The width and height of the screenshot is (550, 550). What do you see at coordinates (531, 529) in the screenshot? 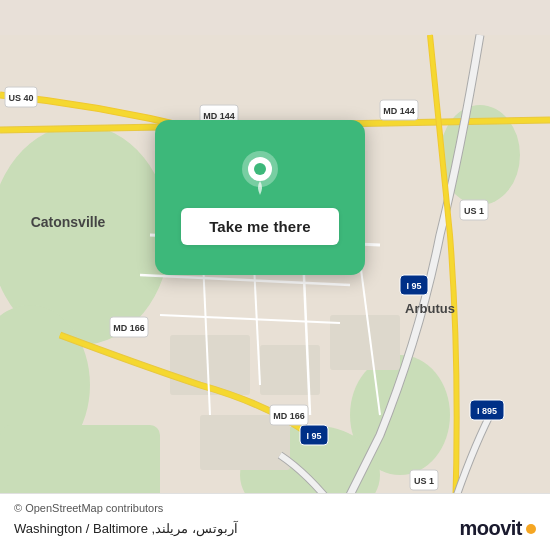
I see `moovit-dot-icon` at bounding box center [531, 529].